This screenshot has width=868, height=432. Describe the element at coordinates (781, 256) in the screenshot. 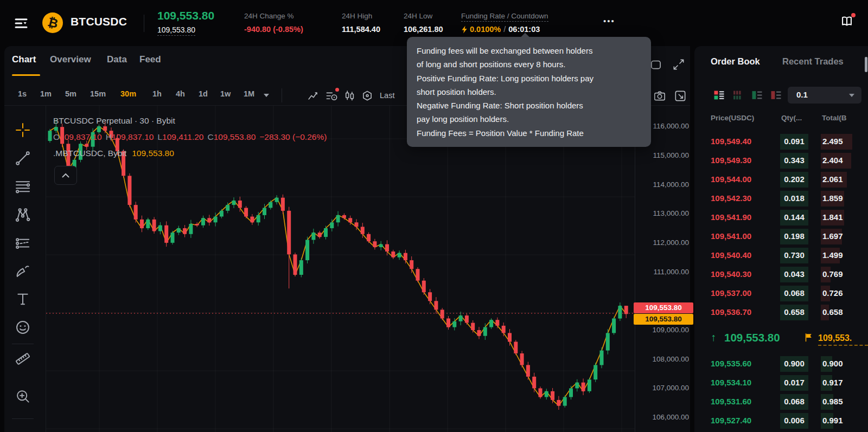

I see `ask-row: 109,540.400.7301.499` at that location.